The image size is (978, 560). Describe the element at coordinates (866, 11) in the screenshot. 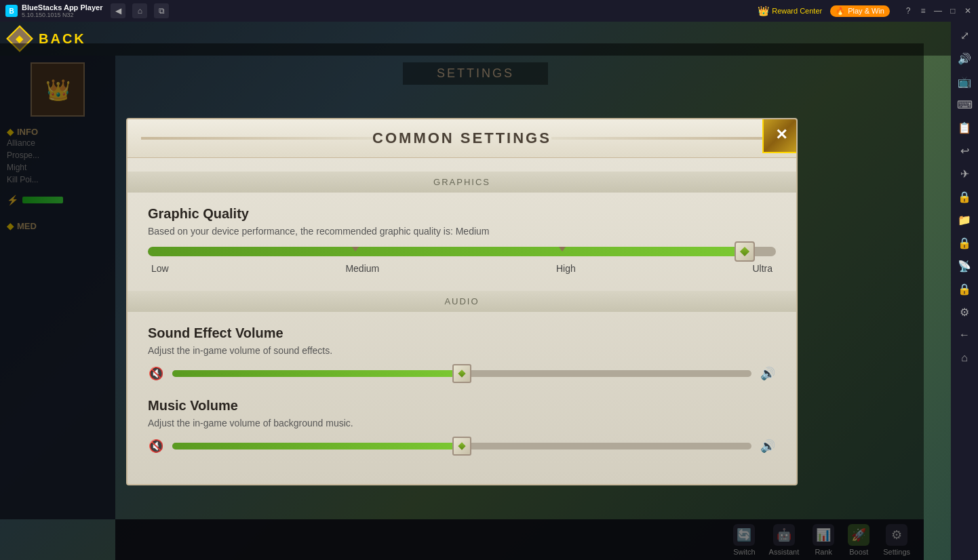

I see `play-win-label: Play & Win` at that location.